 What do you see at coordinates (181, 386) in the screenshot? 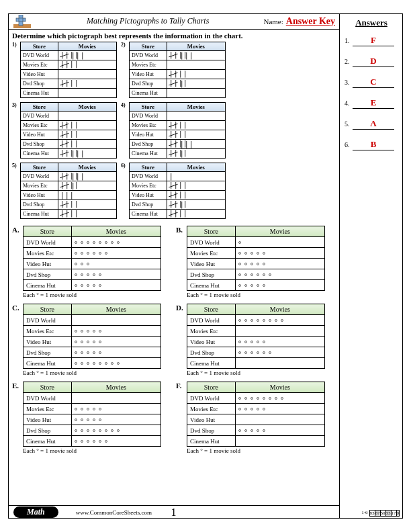
I see `pictograph-label: F.` at bounding box center [181, 386].